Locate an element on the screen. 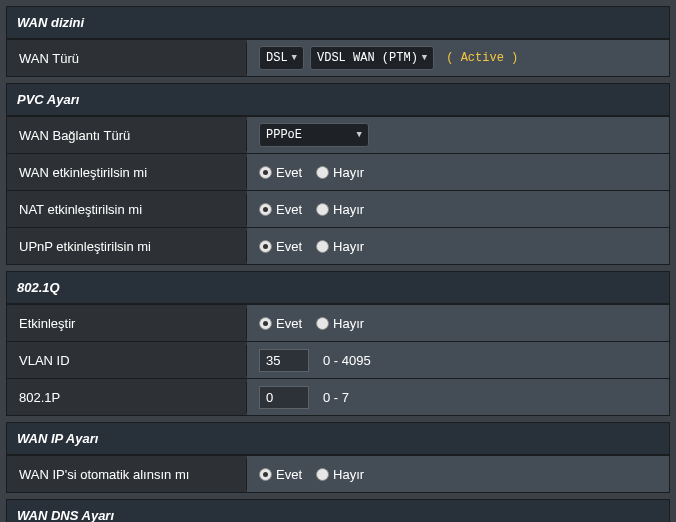  upnp-enable-row: UPnP etkinleştirilsin mi EvetHayır is located at coordinates (338, 246).